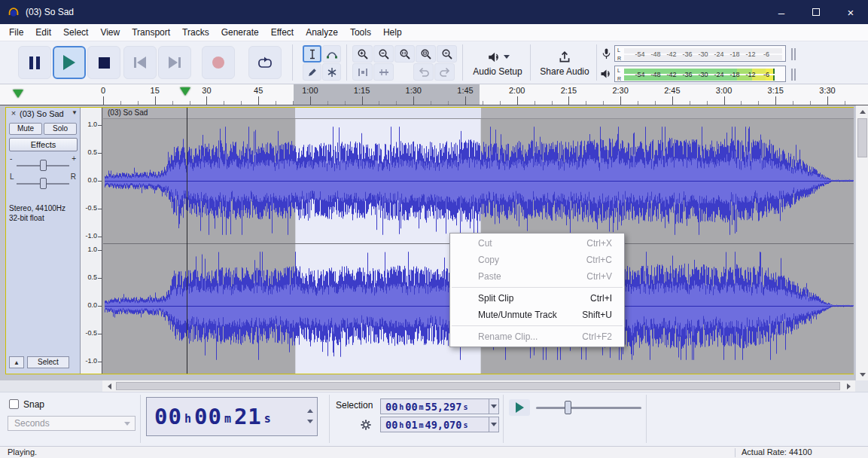  I want to click on bottom-toolbar: Snap Seconds 00h00m21s Selection 00h00m5…, so click(434, 419).